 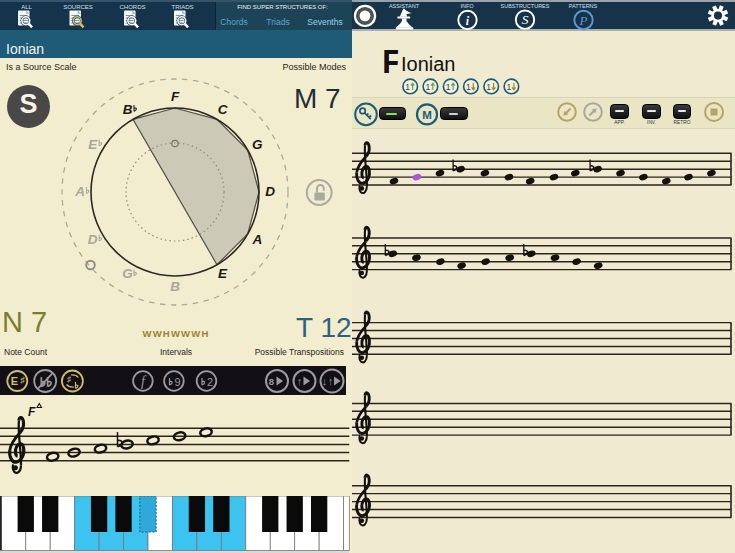 What do you see at coordinates (210, 382) in the screenshot?
I see `svg-text: 2` at bounding box center [210, 382].